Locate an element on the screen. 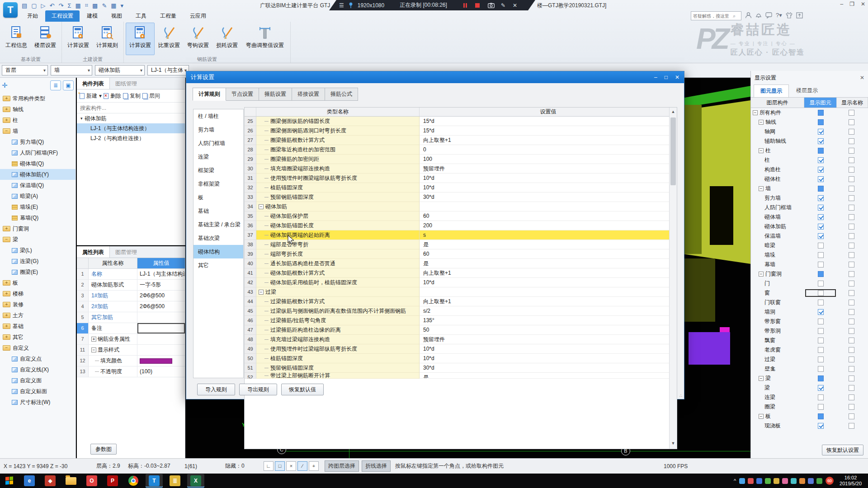  property-value: 2Φ6@500 is located at coordinates (161, 306).